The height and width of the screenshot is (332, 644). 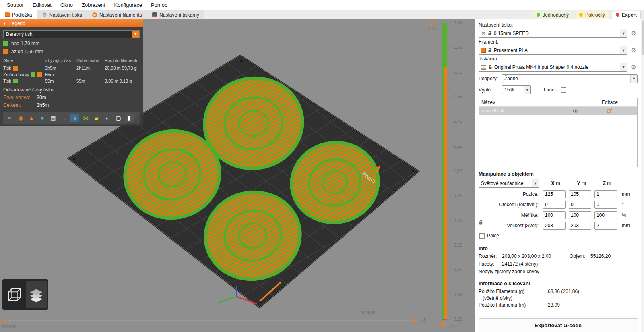 I want to click on print-settings-gear-button: ⚙, so click(x=634, y=33).